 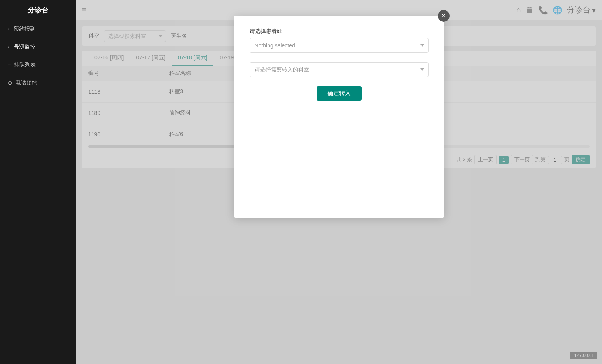 What do you see at coordinates (339, 93) in the screenshot?
I see `modal-confirm-button: 确定转入` at bounding box center [339, 93].